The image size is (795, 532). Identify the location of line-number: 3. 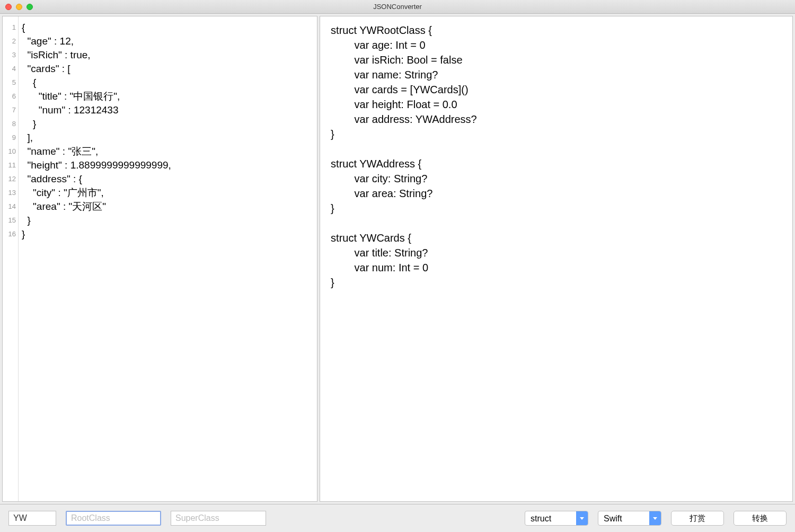
(10, 55).